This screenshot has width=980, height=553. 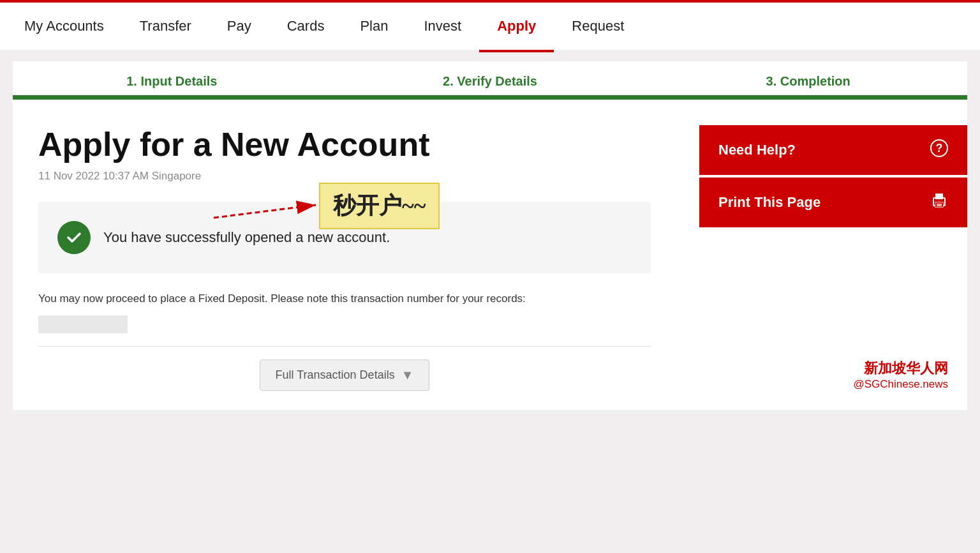 What do you see at coordinates (166, 27) in the screenshot?
I see `nav-transfer: Transfer` at bounding box center [166, 27].